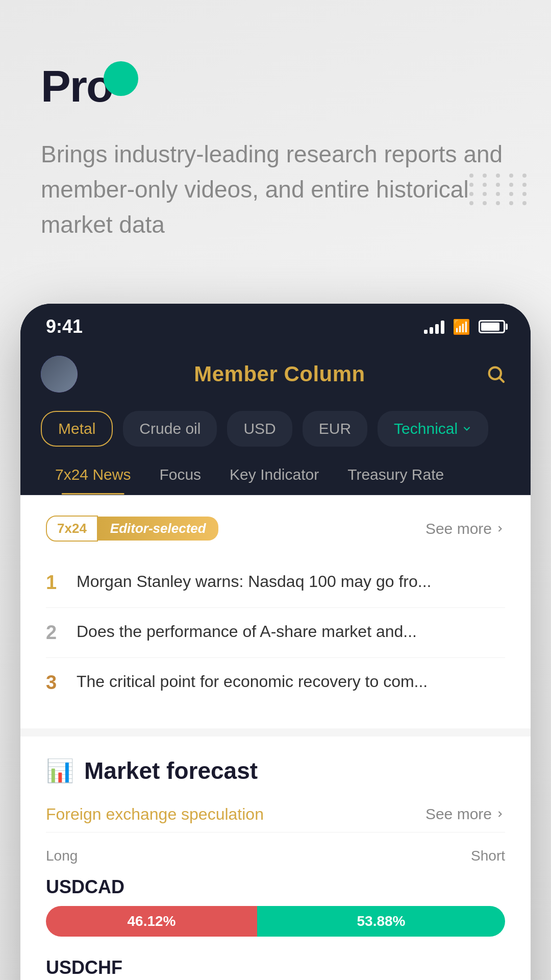  Describe the element at coordinates (276, 771) in the screenshot. I see `market-title-row: 📊 Market forecast` at that location.